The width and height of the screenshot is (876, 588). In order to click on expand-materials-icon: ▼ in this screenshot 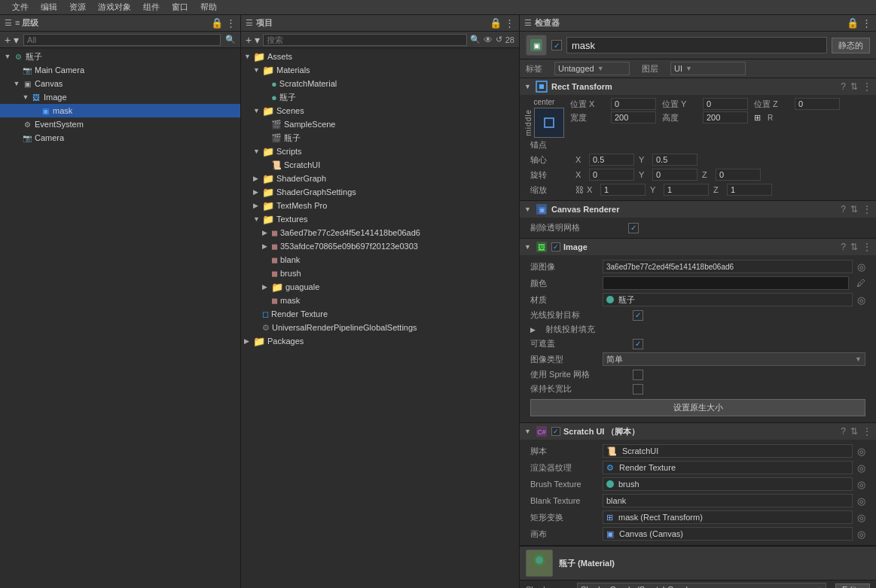, I will do `click(258, 70)`.